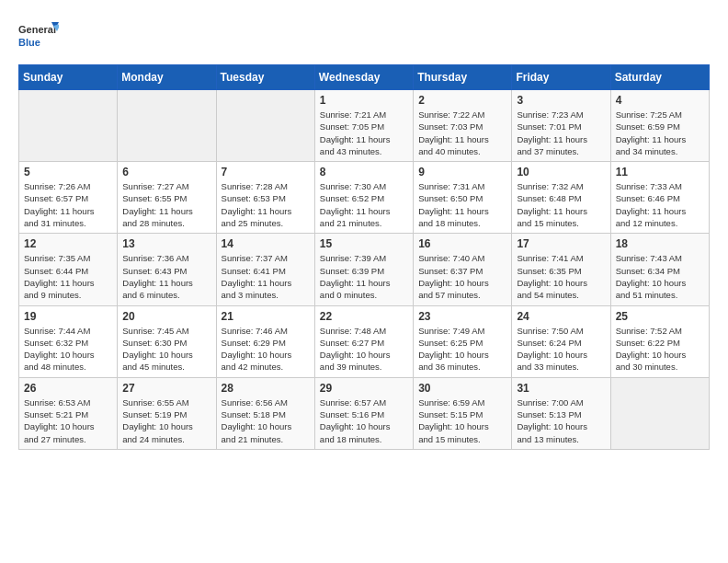 The image size is (728, 563). What do you see at coordinates (462, 100) in the screenshot?
I see `day-number: 2` at bounding box center [462, 100].